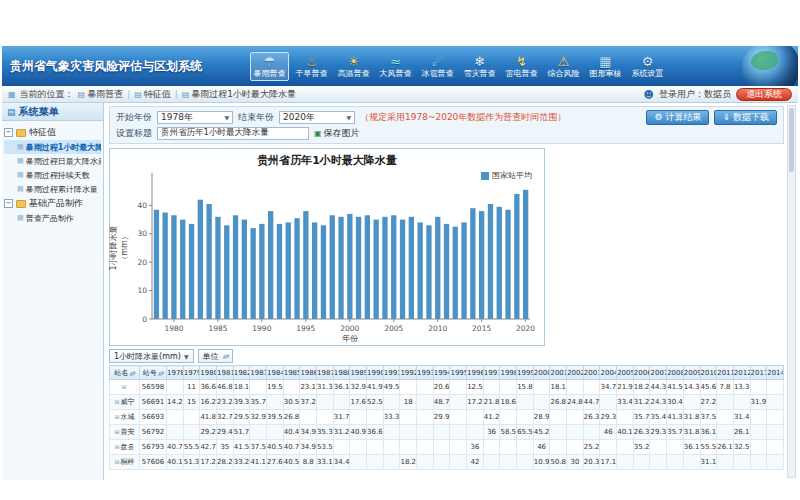  Describe the element at coordinates (492, 373) in the screenshot. I see `column-header: 1997` at that location.